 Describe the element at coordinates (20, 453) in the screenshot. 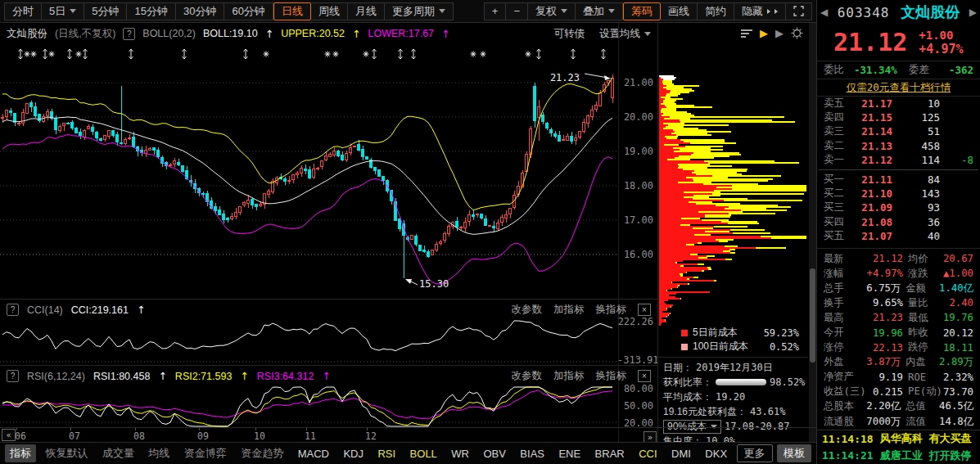

I see `tab-indicator: 指标` at that location.